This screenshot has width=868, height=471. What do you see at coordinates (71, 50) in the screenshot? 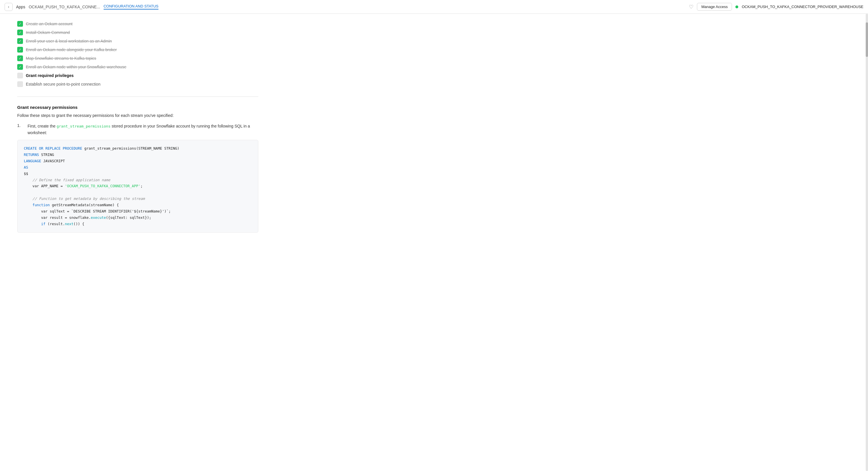
I see `checklist-label-4: Enroll an Ockam node alongside your Kafk…` at bounding box center [71, 50].